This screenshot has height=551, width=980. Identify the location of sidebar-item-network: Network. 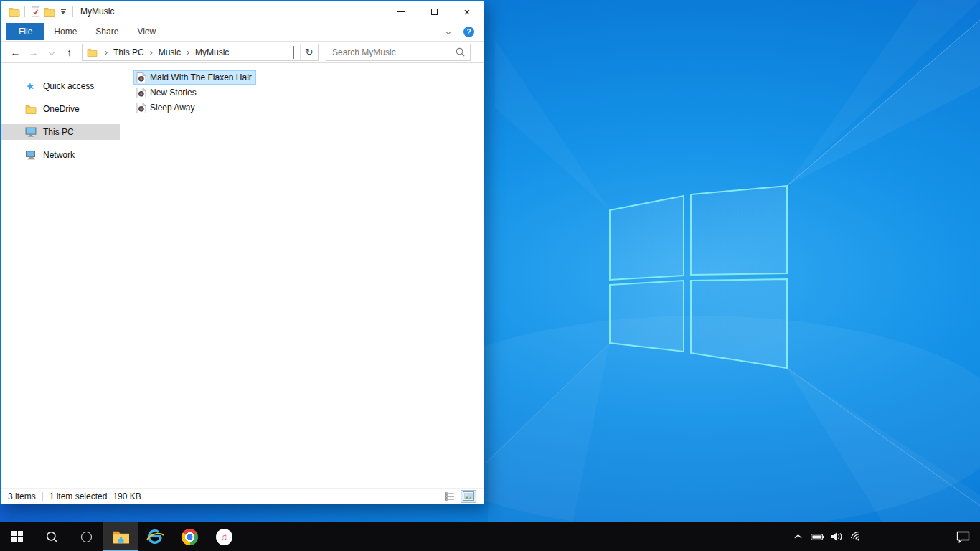
(60, 155).